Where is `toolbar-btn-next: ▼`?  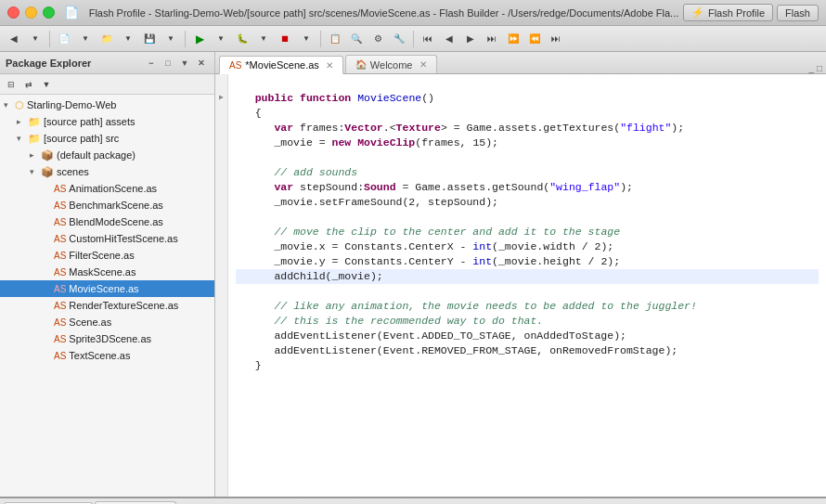 toolbar-btn-next: ▼ is located at coordinates (35, 39).